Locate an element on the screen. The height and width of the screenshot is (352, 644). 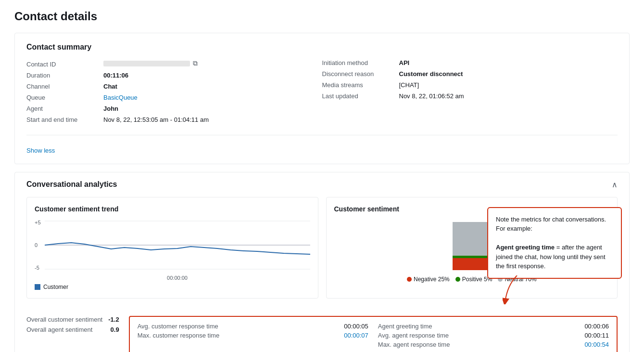
callout-text1: Note the metrics for chat conversations.… is located at coordinates (551, 224).